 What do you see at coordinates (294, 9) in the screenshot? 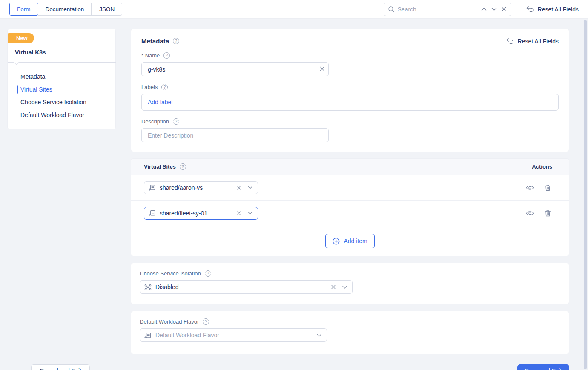
I see `top-bar: Form Documentation JSON Reset All Fiel` at bounding box center [294, 9].